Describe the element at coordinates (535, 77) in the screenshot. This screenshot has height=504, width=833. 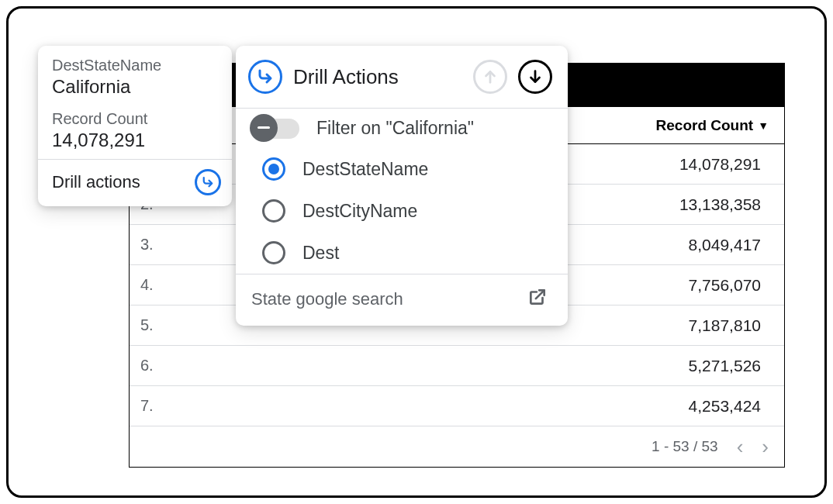
I see `drill-down-button` at that location.